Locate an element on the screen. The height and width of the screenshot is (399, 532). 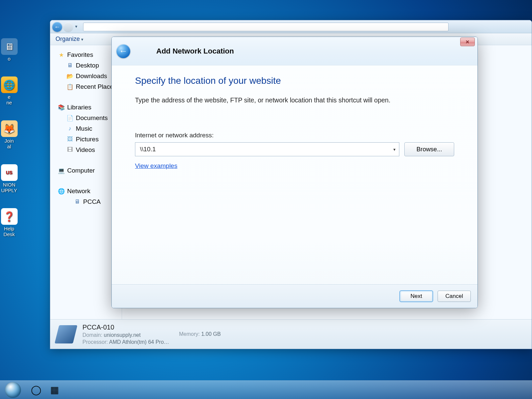
desktop-shortcut: 🖥o is located at coordinates (13, 50).